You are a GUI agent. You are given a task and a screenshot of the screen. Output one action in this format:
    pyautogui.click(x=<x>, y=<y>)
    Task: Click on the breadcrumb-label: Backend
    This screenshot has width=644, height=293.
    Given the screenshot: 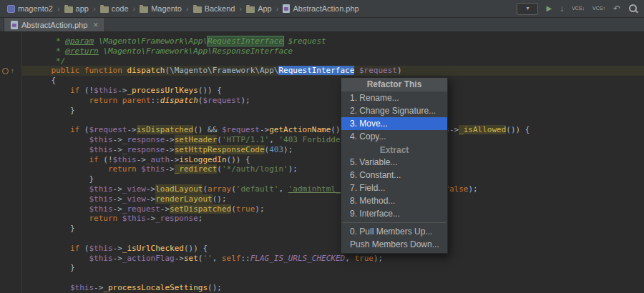 What is the action you would take?
    pyautogui.click(x=220, y=9)
    